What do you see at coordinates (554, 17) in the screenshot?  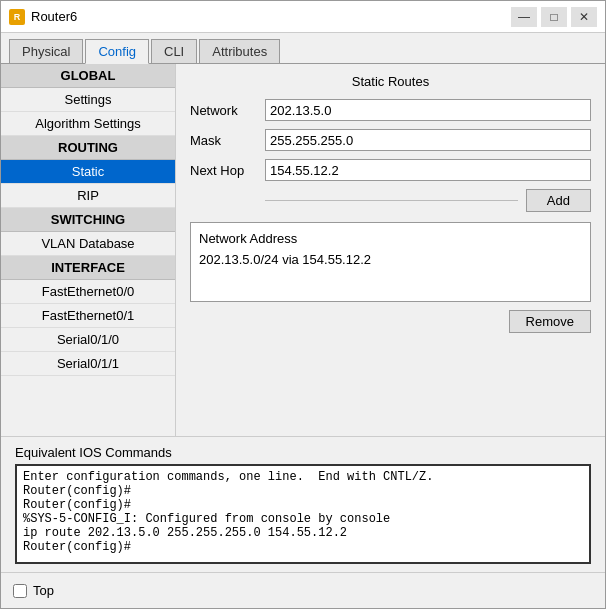 I see `window-controls: — □ ✕` at bounding box center [554, 17].